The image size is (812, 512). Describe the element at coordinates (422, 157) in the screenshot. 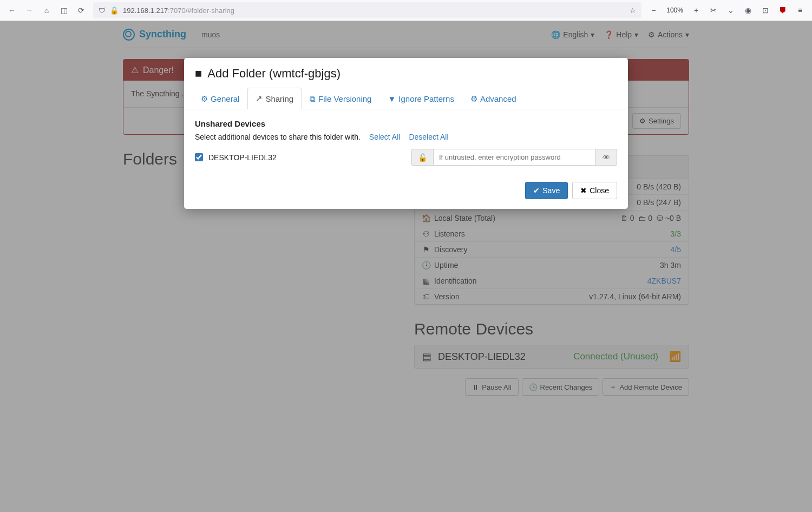

I see `unlock-icon: 🔓` at that location.